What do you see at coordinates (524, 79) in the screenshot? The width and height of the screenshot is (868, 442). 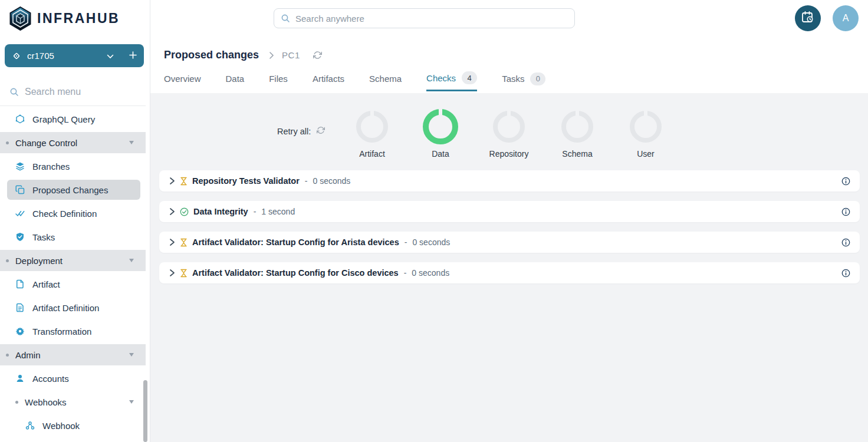 I see `tab-tasks: Tasks 0` at bounding box center [524, 79].